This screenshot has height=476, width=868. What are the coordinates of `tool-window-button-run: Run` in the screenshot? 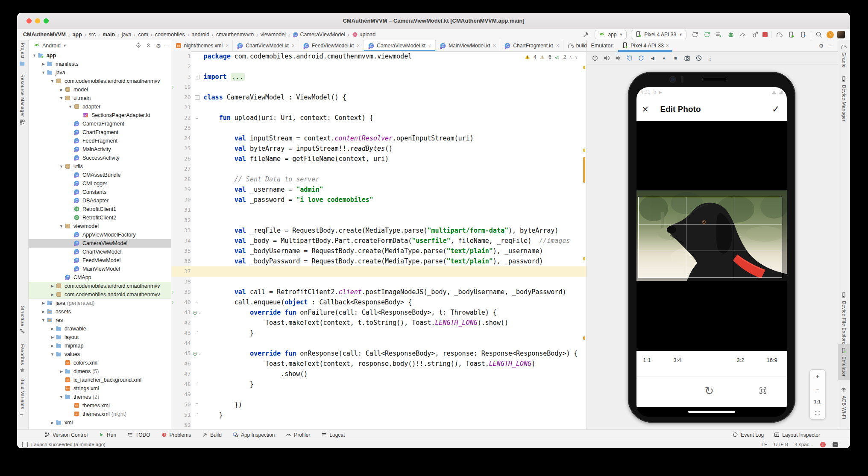 It's located at (108, 435).